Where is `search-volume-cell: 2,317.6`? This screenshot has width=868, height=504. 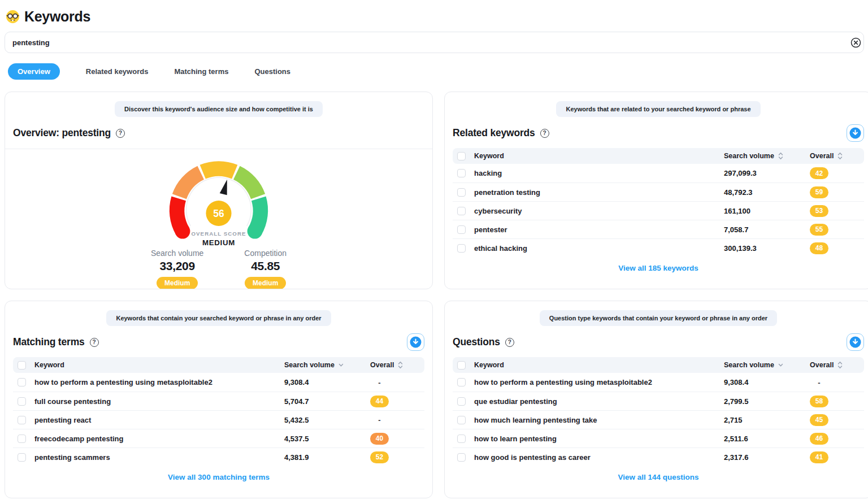 search-volume-cell: 2,317.6 is located at coordinates (767, 458).